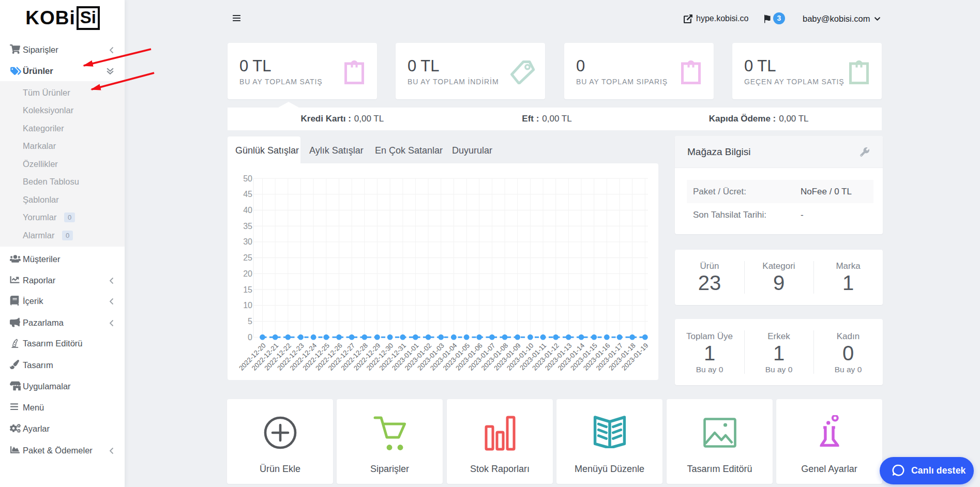 This screenshot has width=980, height=487. Describe the element at coordinates (248, 226) in the screenshot. I see `svg-text: 35` at that location.